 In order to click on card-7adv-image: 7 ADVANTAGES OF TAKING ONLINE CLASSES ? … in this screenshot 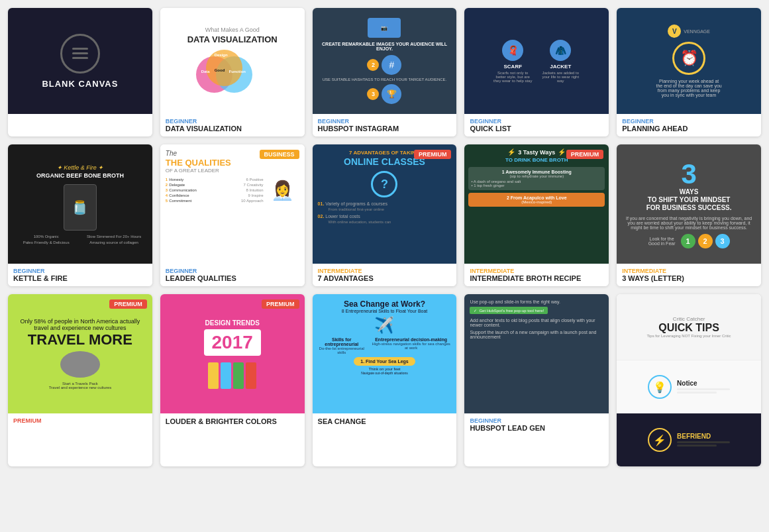, I will do `click(385, 204)`.